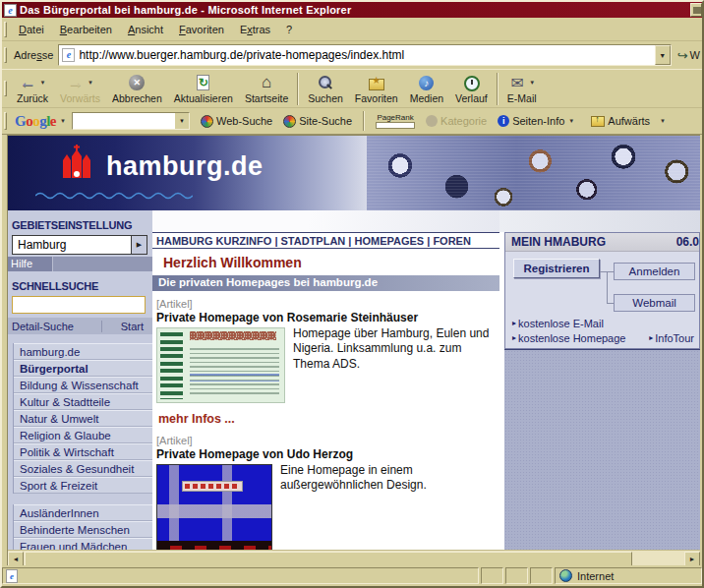 Image resolution: width=704 pixels, height=588 pixels. I want to click on mehr-infos-link: mehr Infos ..., so click(326, 419).